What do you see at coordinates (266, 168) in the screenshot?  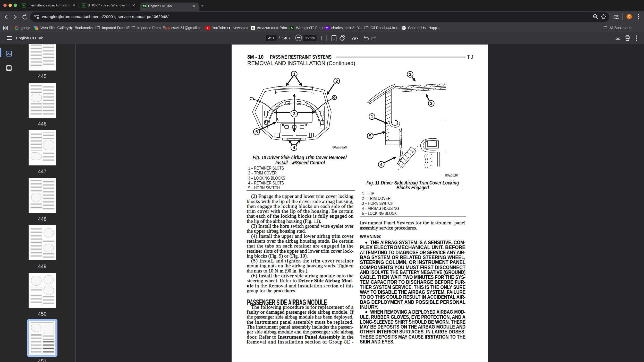 I see `svg-text: 1 – RETAINER SLOTS` at bounding box center [266, 168].